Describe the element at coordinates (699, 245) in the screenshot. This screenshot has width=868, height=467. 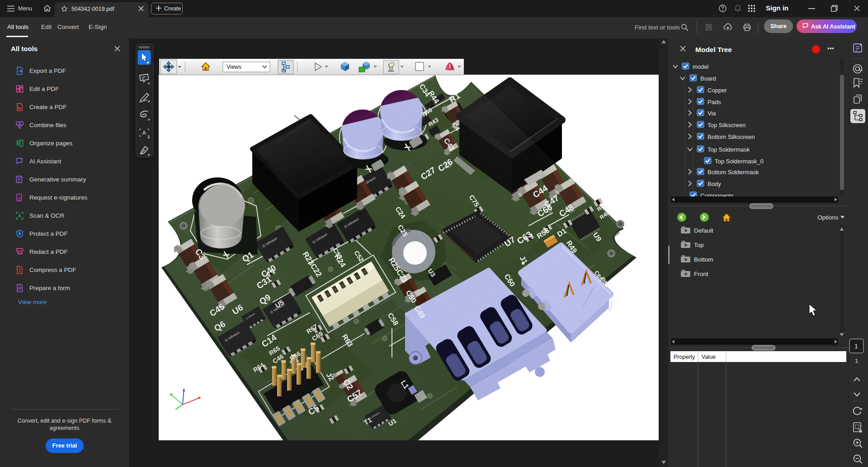
I see `svg-text: Top` at that location.